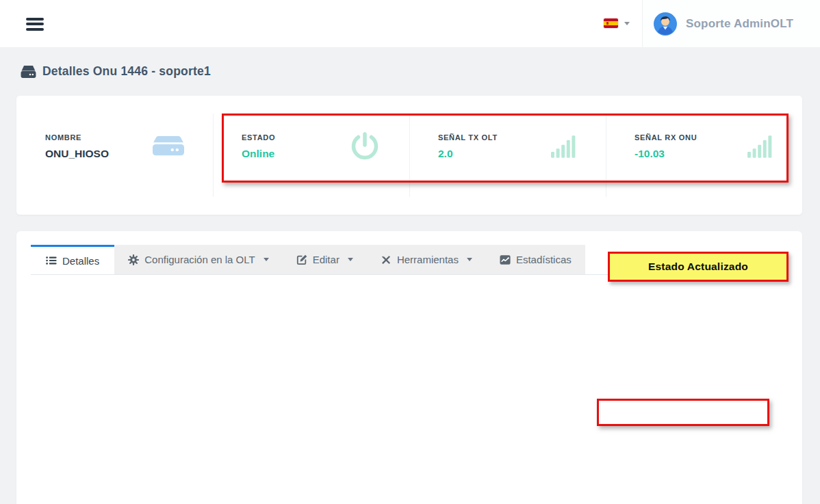  I want to click on stat-senal-tx-olt: SEÑAL TX OLT 2.0, so click(508, 155).